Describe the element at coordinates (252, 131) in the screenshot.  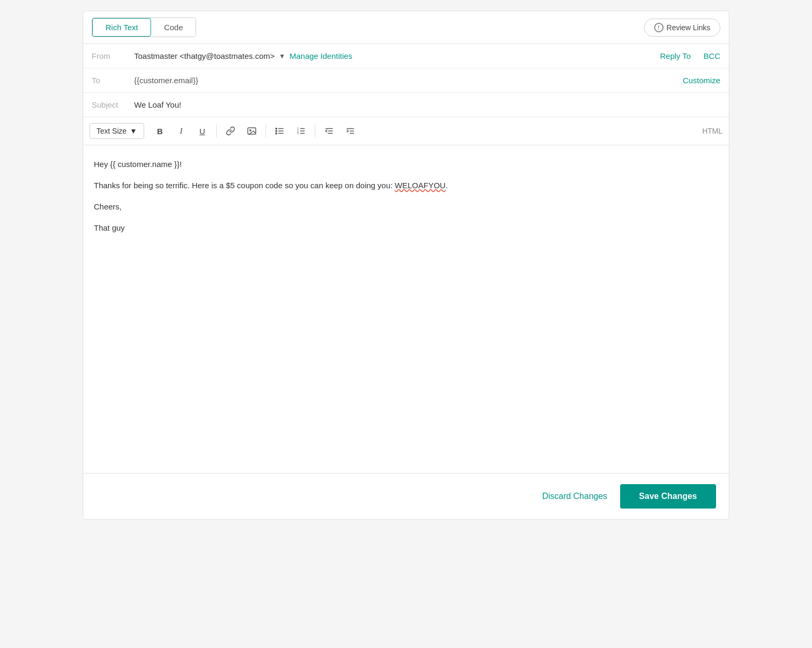
I see `image-icon` at that location.